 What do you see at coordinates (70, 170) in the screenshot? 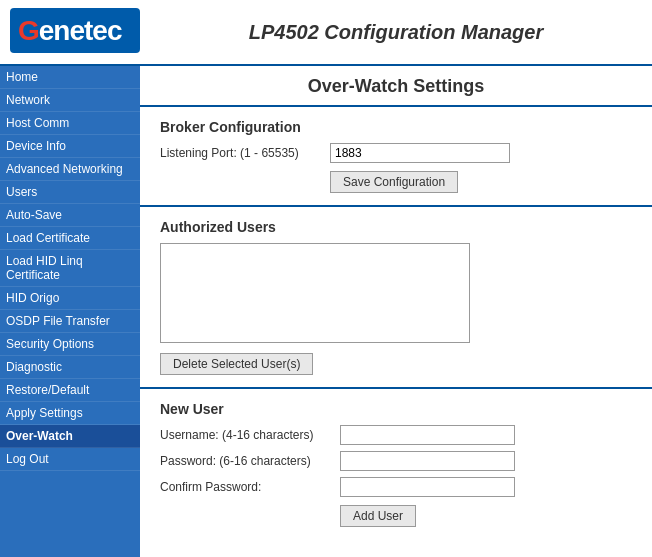
I see `sidebar-item-advanced-networking: Advanced Networking` at bounding box center [70, 170].